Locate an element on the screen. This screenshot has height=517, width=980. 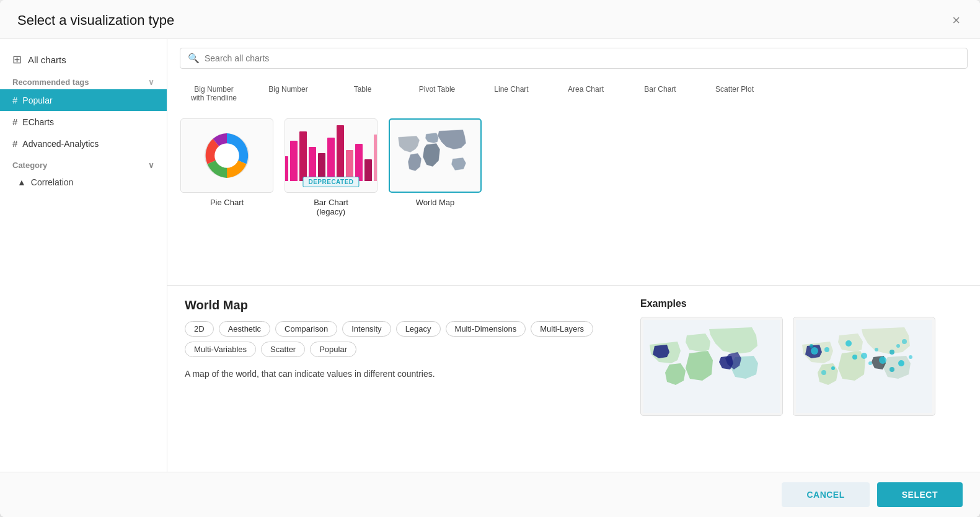
close-button: × is located at coordinates (956, 20).